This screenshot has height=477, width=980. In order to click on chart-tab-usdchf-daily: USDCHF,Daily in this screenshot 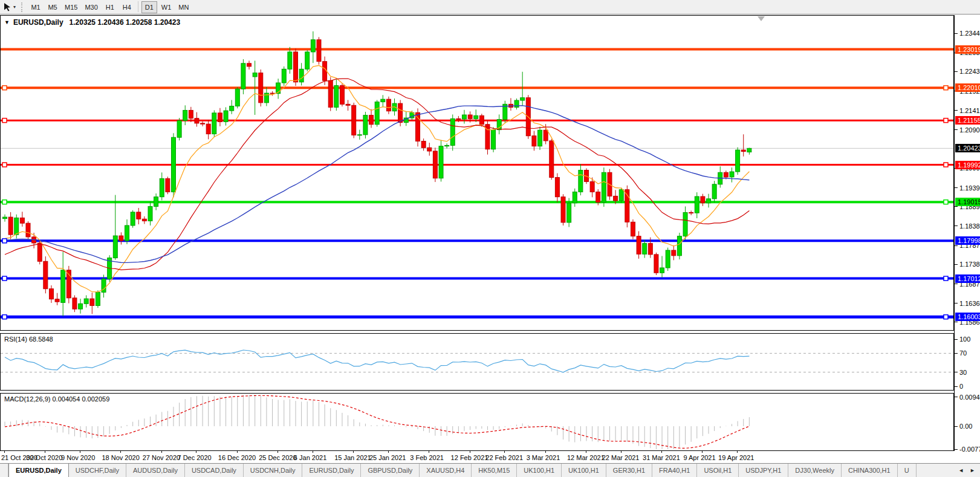, I will do `click(98, 470)`.